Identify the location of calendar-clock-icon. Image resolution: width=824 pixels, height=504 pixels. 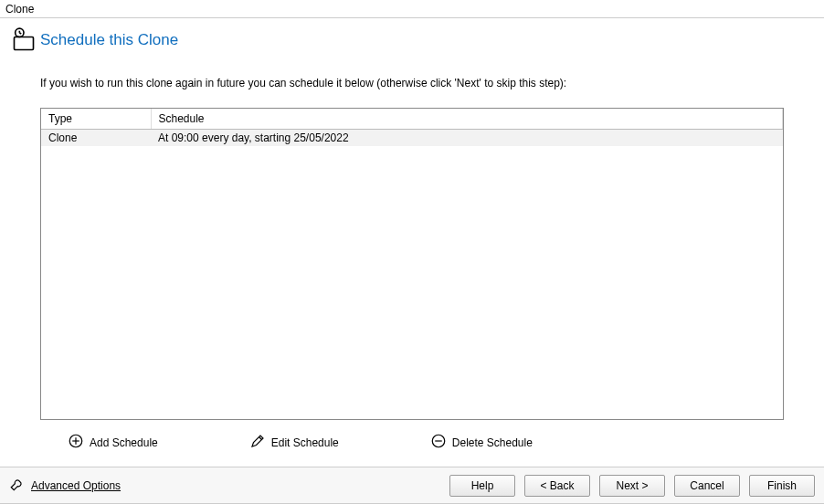
(24, 40).